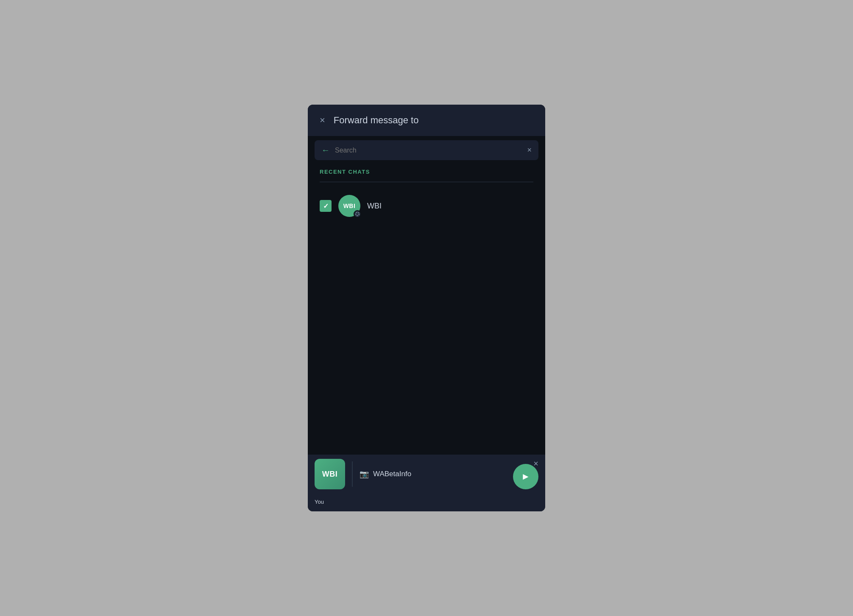 The image size is (853, 616). I want to click on avatar-initials: WBI, so click(349, 206).